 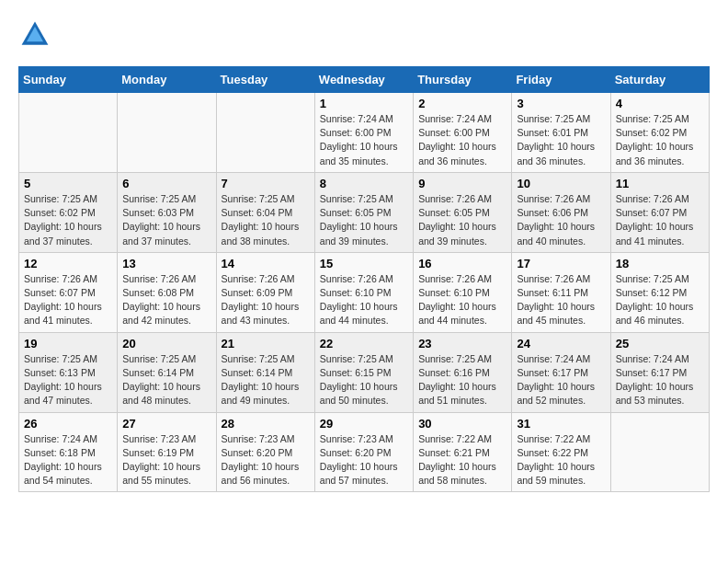 I want to click on day-cell: 18Sunrise: 7:25 AM Sunset: 6:12 PM Dayli…, so click(x=660, y=293).